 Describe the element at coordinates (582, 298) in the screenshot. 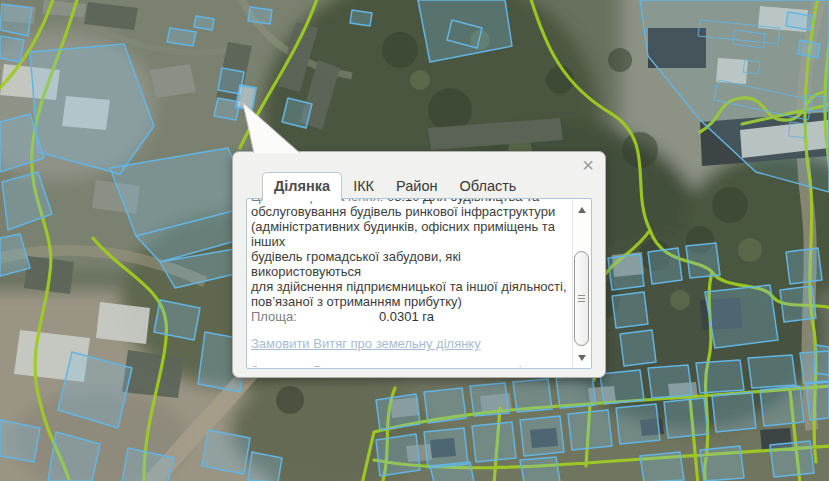

I see `scroll-thumb` at that location.